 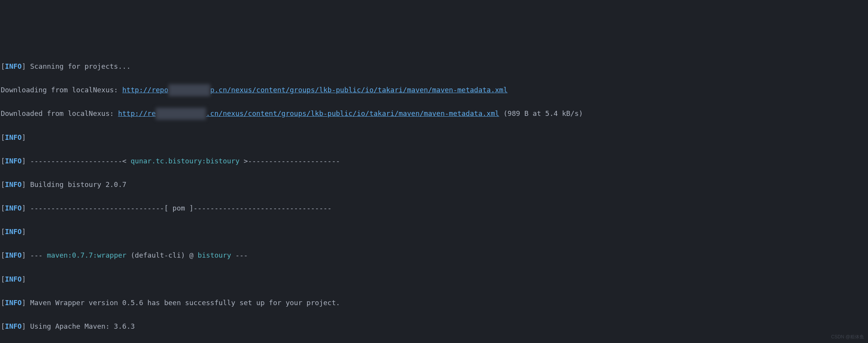 I want to click on downloaded-url-link: http://rexxxxxxxxxxxx.cn/nexus/content/g…, so click(x=308, y=114).